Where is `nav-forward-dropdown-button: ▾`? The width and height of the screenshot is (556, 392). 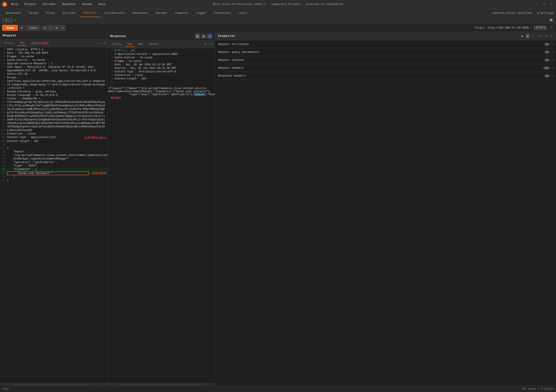
nav-forward-dropdown-button: ▾ is located at coordinates (63, 28).